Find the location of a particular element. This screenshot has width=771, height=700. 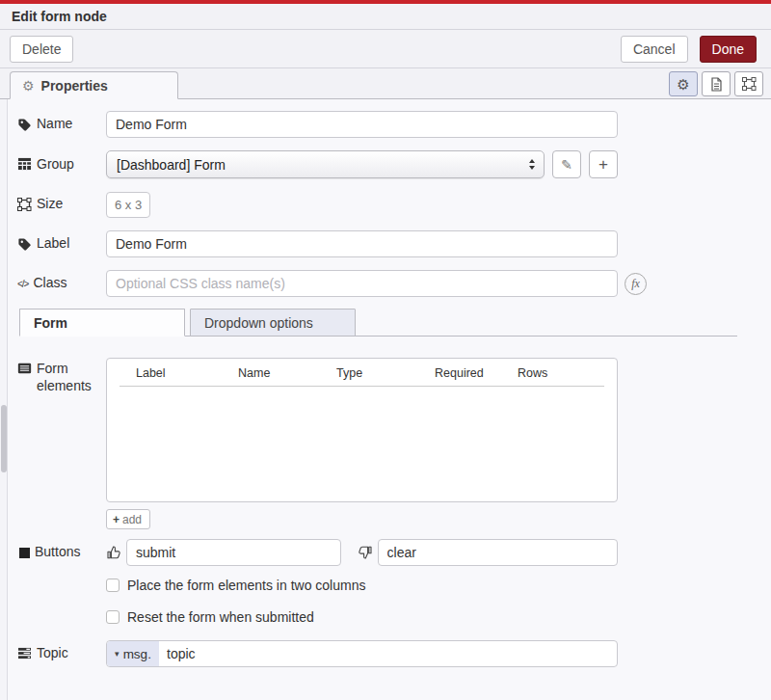

buttons-row: Buttons is located at coordinates (390, 552).